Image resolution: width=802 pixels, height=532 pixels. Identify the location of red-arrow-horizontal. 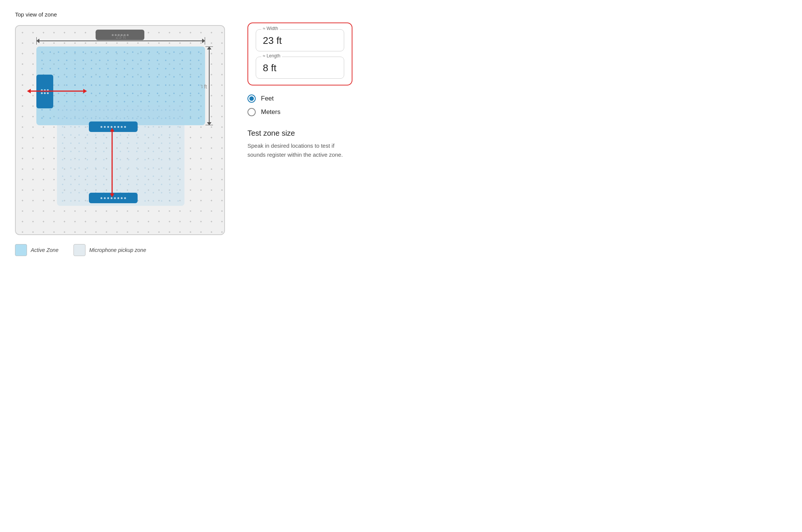
(57, 91).